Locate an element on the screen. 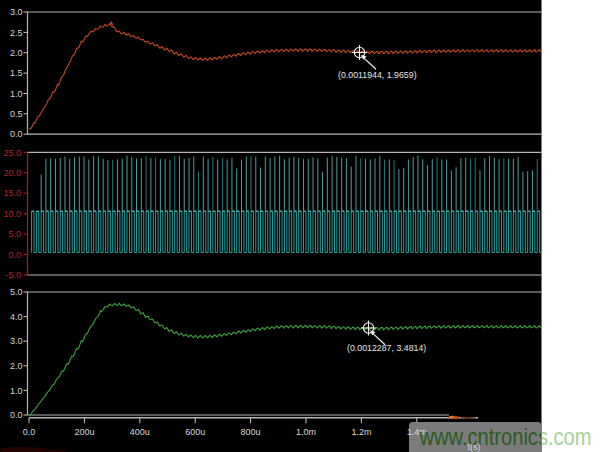  svg-text: 1.2m is located at coordinates (361, 432).